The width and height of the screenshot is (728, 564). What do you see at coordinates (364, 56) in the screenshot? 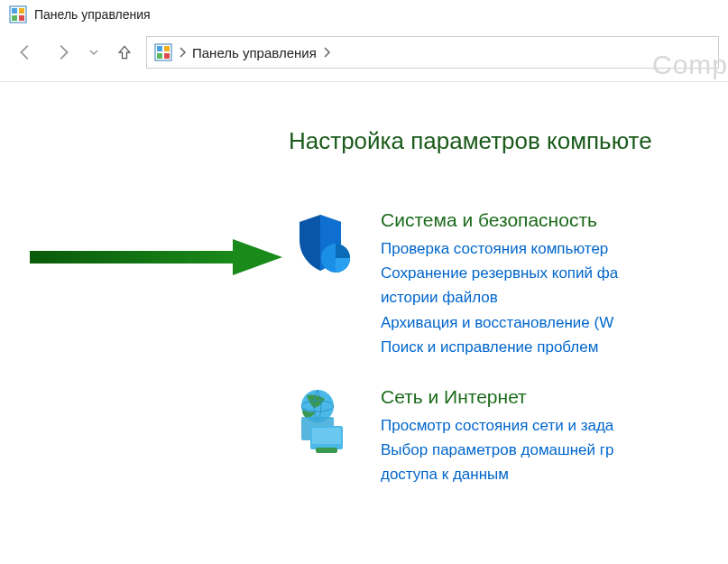
I see `navigation-toolbar: Панель управления` at bounding box center [364, 56].